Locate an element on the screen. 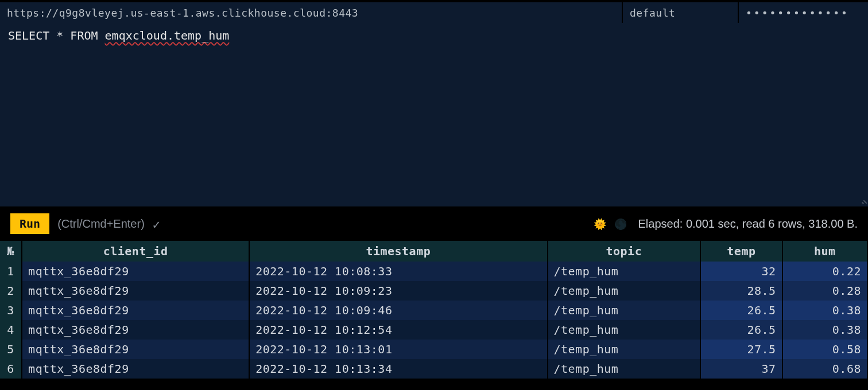 The width and height of the screenshot is (868, 390). col-header-timestamp: timestamp is located at coordinates (398, 251).